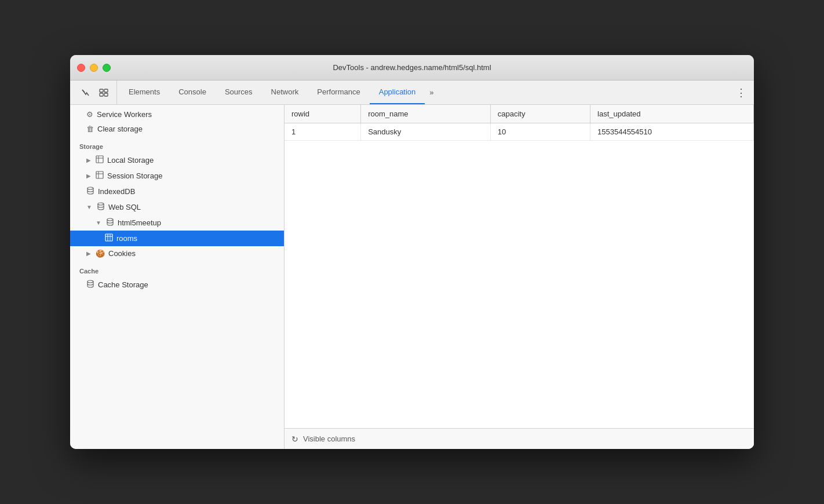  I want to click on indexeddb-label: IndexedDB, so click(116, 191).